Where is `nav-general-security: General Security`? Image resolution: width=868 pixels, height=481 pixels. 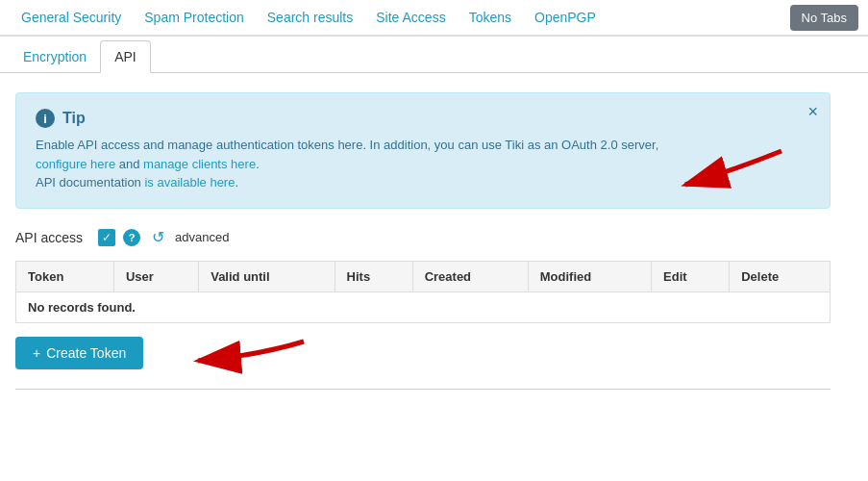 nav-general-security: General Security is located at coordinates (71, 17).